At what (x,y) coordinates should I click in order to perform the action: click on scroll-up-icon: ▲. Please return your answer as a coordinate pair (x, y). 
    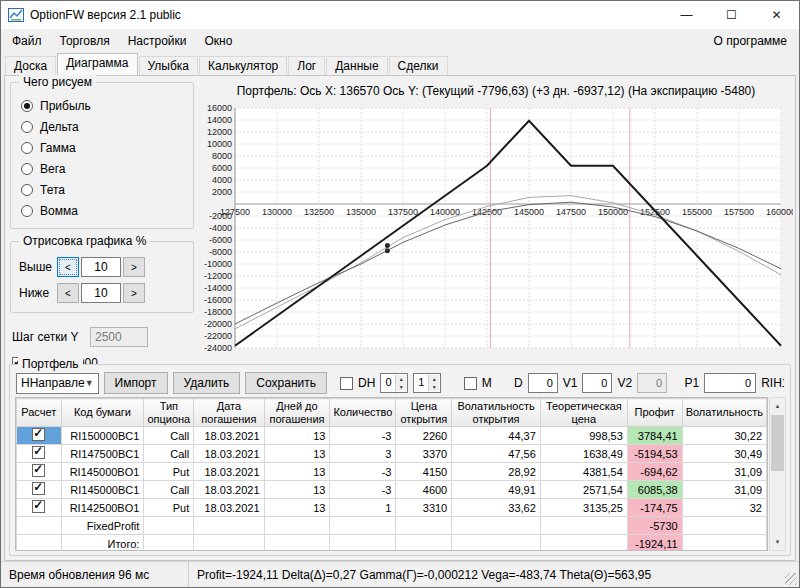
    Looking at the image, I should click on (778, 406).